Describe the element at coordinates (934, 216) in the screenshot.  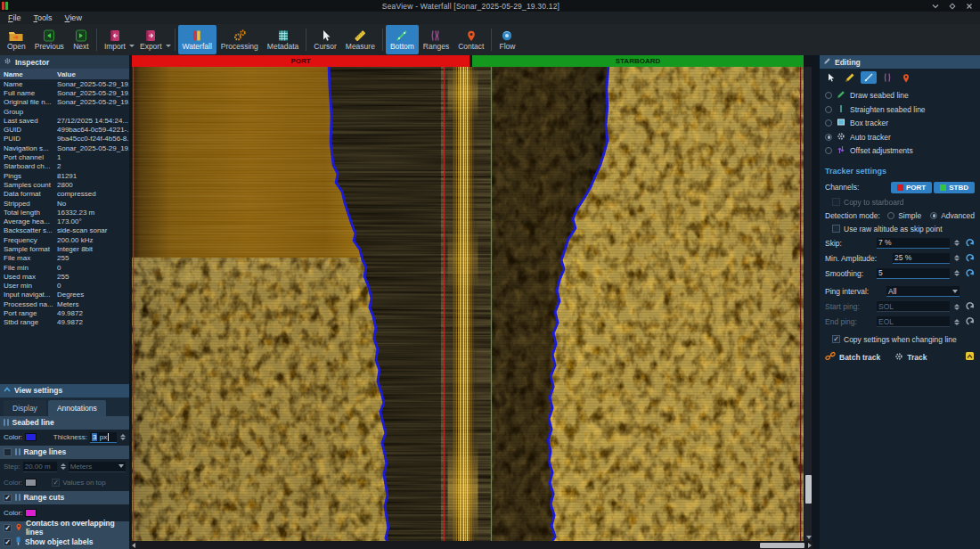
I see `advanced-radio` at that location.